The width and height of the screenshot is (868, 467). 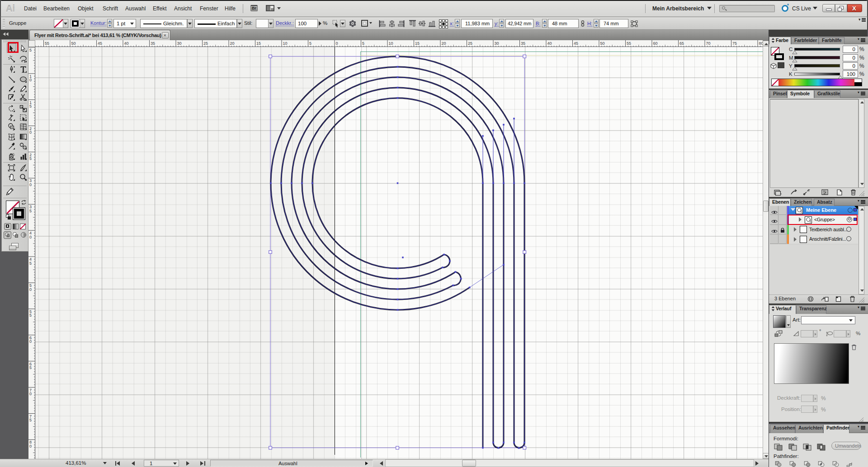 What do you see at coordinates (708, 43) in the screenshot?
I see `svg-text: 70` at bounding box center [708, 43].